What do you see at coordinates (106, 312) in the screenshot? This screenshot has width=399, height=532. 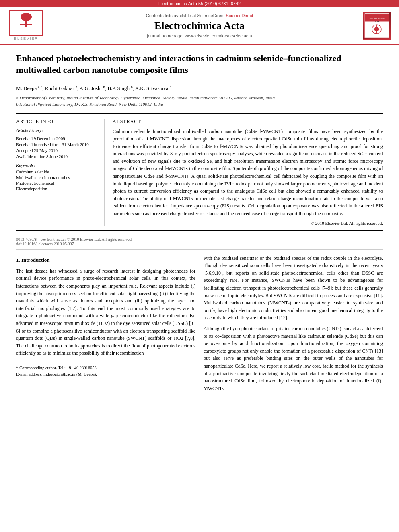 I see `intro-para-1: The last decade has witnessed a surge of…` at bounding box center [106, 312].